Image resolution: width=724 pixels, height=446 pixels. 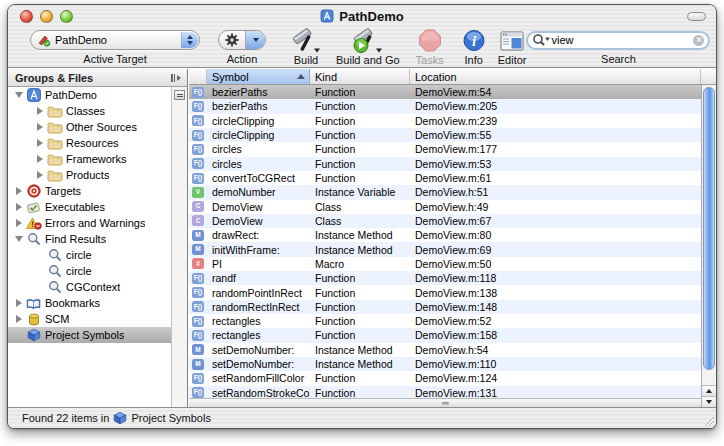 I want to click on symbol-row: F()setRandomStrokeColoFunctionDemoView.m…, so click(x=445, y=392).